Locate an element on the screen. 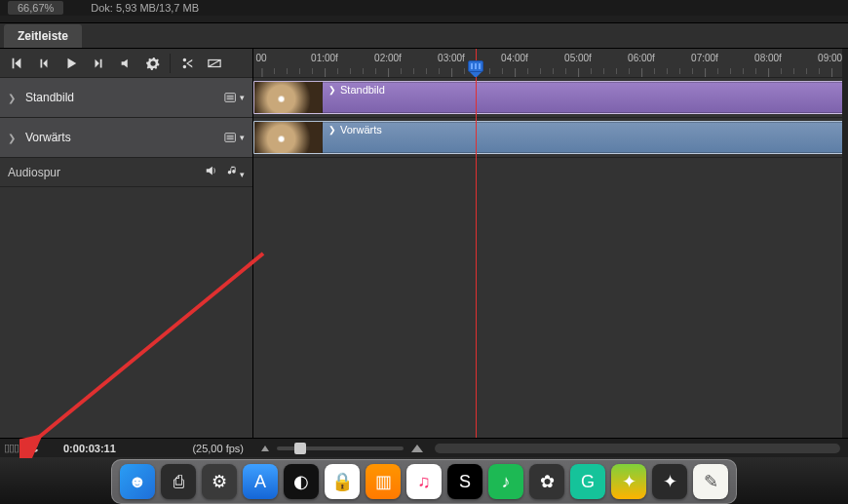 This screenshot has width=848, height=504. app-info-bar: 66,67% Dok: 5,93 MB/13,7 MB is located at coordinates (424, 8).